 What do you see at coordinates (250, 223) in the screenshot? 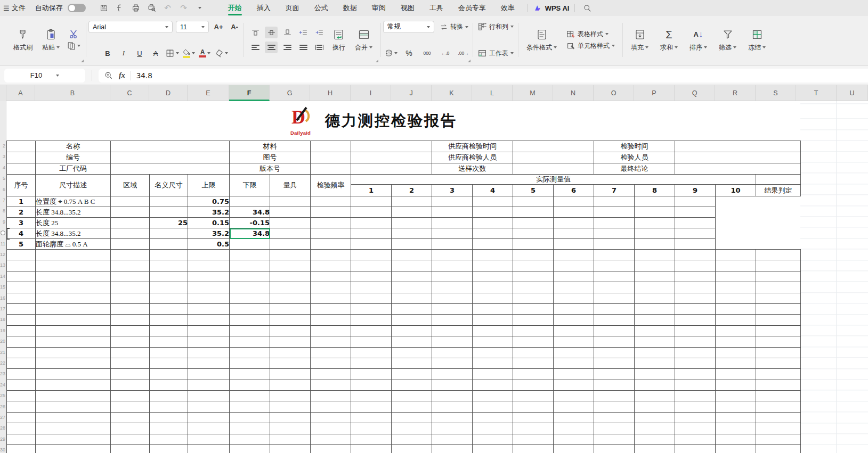
I see `cell-lower-row3: -0.15` at bounding box center [250, 223].